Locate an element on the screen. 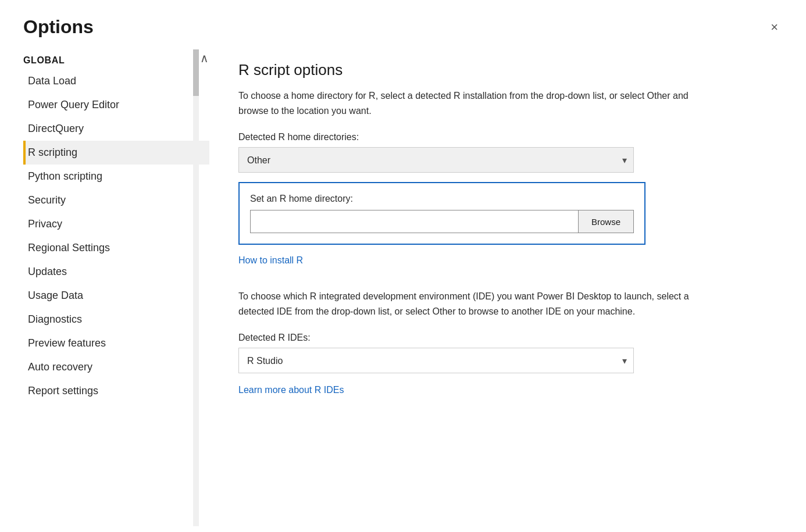 Image resolution: width=806 pixels, height=532 pixels. detected-ide-dropdown: R Studio is located at coordinates (436, 360).